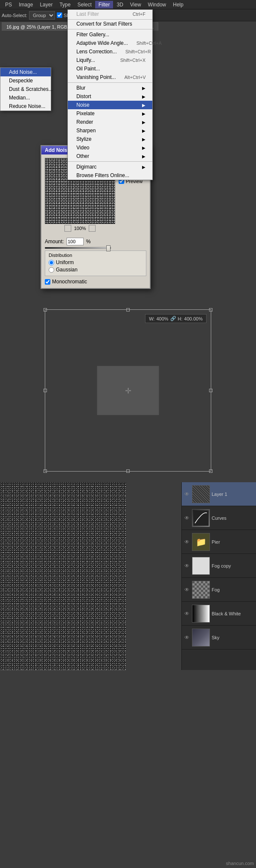  What do you see at coordinates (219, 518) in the screenshot?
I see `layer-row-curves: 👁 Curves` at bounding box center [219, 518].